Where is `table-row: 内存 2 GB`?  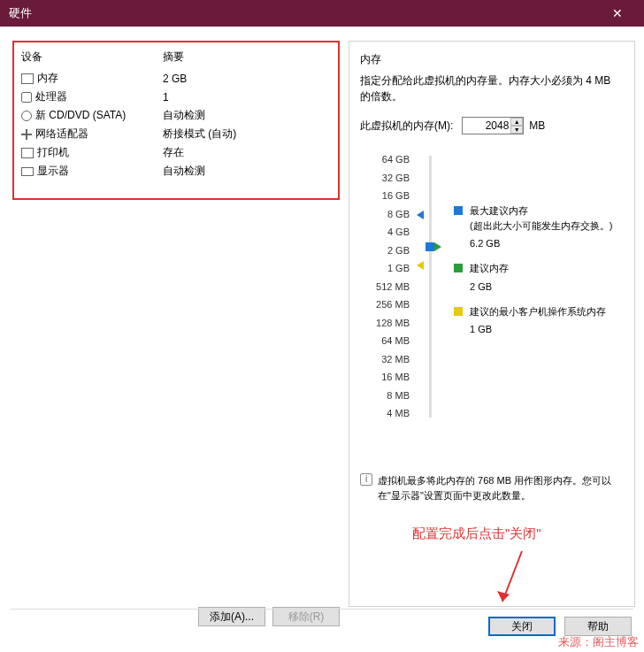 table-row: 内存 2 GB is located at coordinates (176, 78).